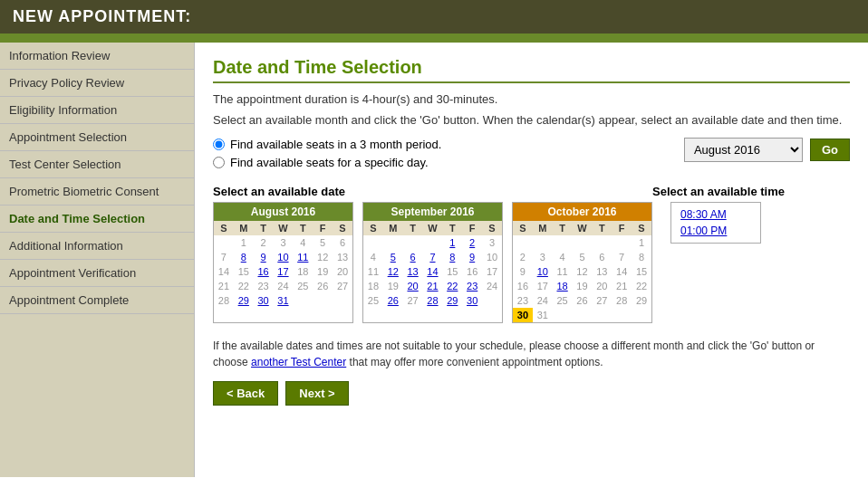 This screenshot has height=478, width=868. Describe the element at coordinates (283, 264) in the screenshot. I see `calendar-august-table: S M T W T F S 123456 7` at that location.